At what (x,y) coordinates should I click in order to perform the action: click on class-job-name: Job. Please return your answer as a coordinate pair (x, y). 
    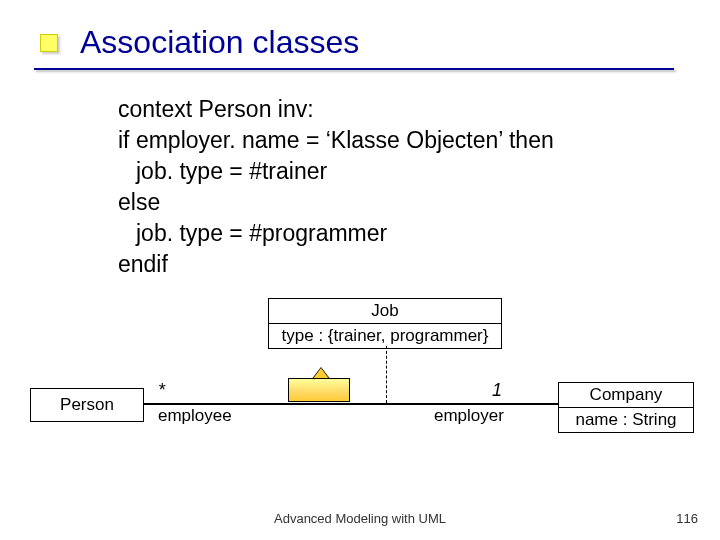
    Looking at the image, I should click on (385, 312).